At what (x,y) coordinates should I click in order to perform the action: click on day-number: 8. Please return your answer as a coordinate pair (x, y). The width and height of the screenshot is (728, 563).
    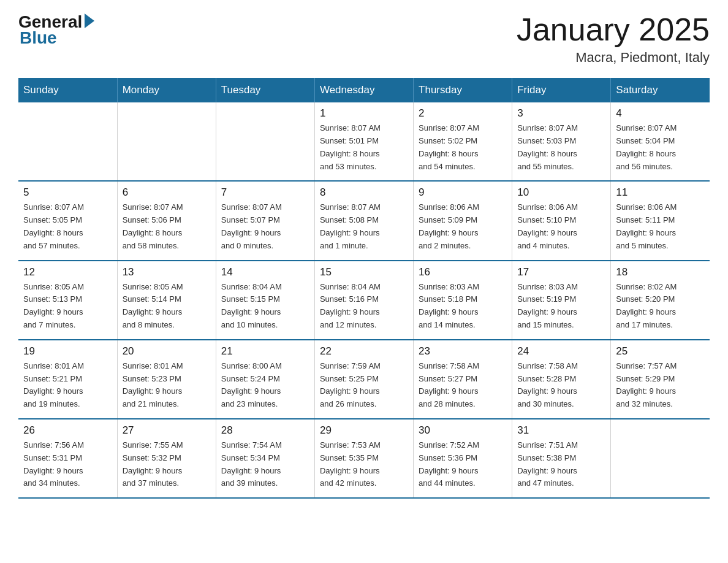
    Looking at the image, I should click on (364, 193).